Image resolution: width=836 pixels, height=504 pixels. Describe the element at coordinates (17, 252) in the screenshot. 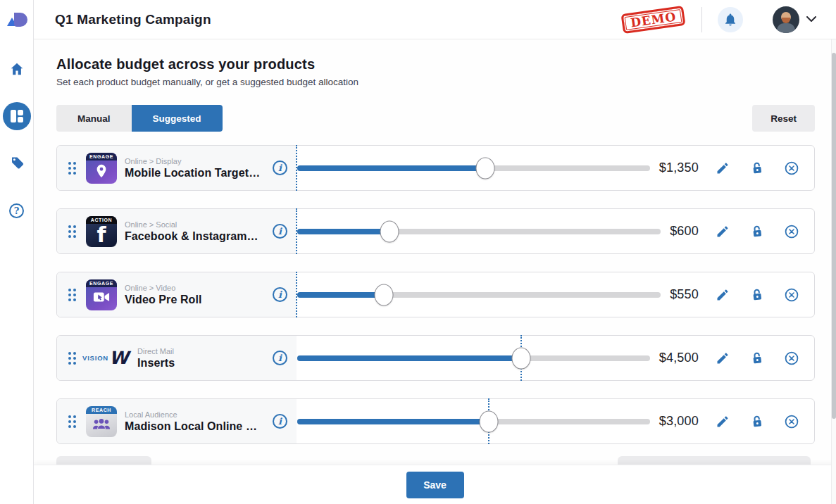

I see `sidebar: ?` at that location.